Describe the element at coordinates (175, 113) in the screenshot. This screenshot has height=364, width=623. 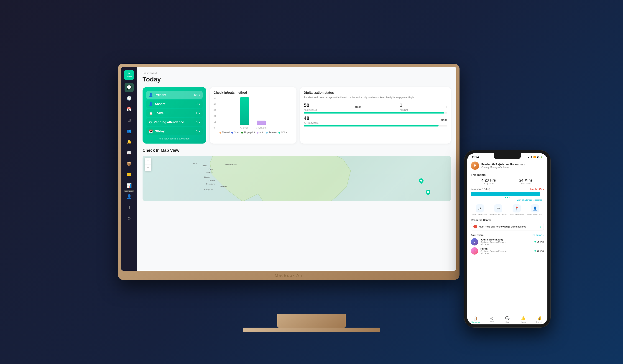
I see `leave-row: 📋 Leave 1 ›` at that location.